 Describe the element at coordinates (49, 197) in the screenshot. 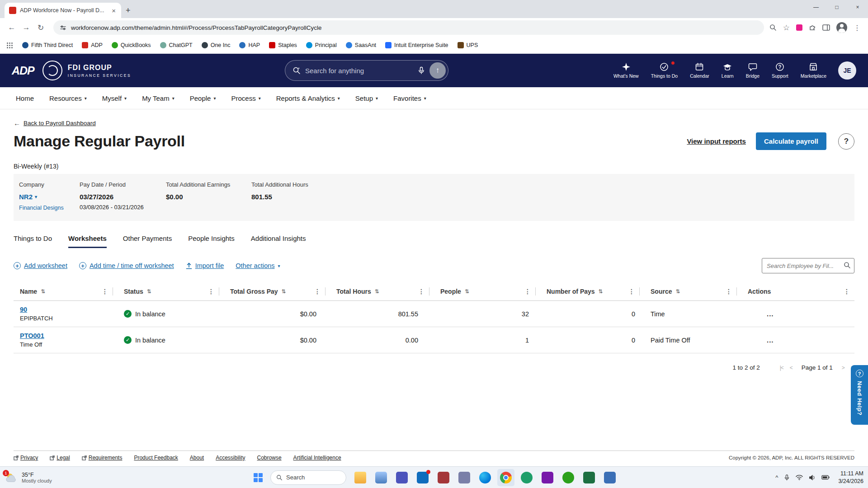

I see `company-selector: NR2▾` at that location.